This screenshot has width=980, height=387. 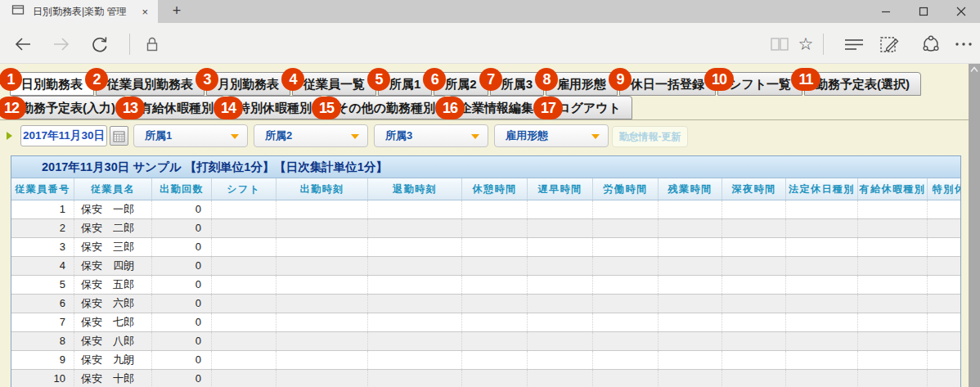 I want to click on employee-number: 9, so click(x=43, y=360).